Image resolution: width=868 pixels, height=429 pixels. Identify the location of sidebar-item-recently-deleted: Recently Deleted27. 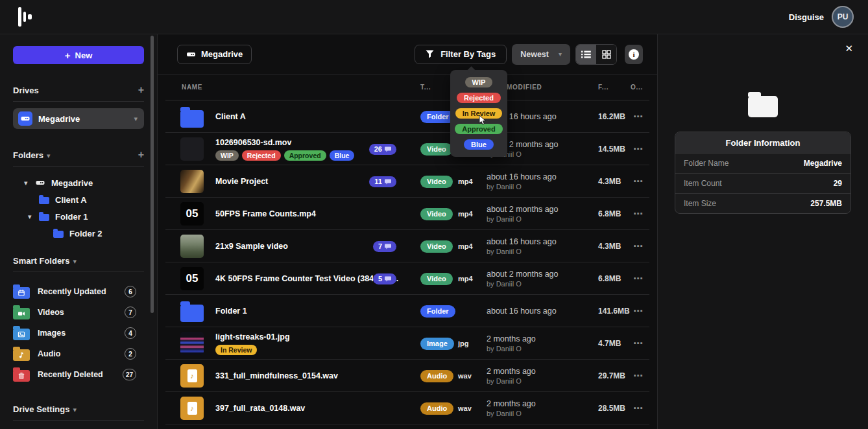
(78, 375).